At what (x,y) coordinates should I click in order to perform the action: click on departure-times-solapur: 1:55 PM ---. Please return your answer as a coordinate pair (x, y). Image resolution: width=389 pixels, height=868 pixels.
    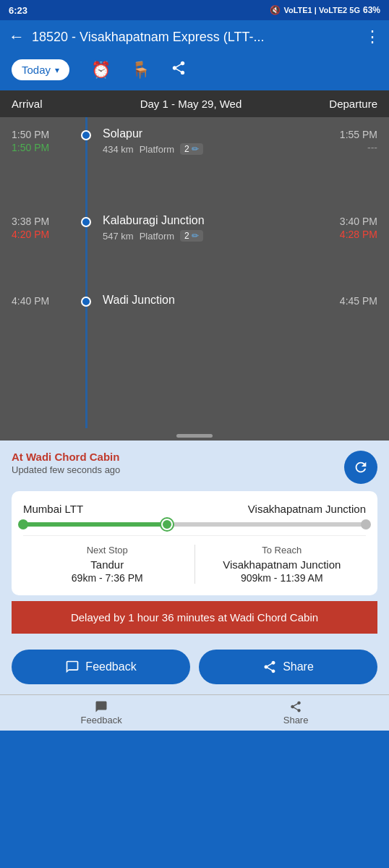
    Looking at the image, I should click on (349, 140).